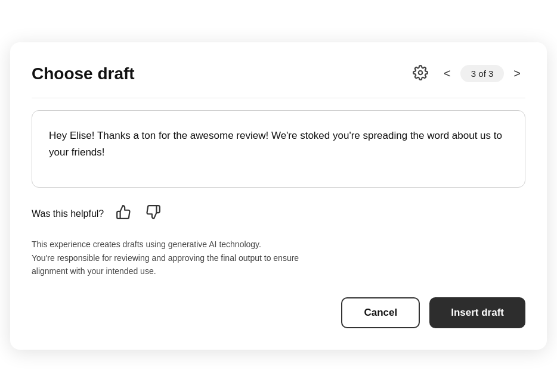 Image resolution: width=557 pixels, height=392 pixels. What do you see at coordinates (68, 214) in the screenshot?
I see `helpful-label: Was this helpful?` at bounding box center [68, 214].